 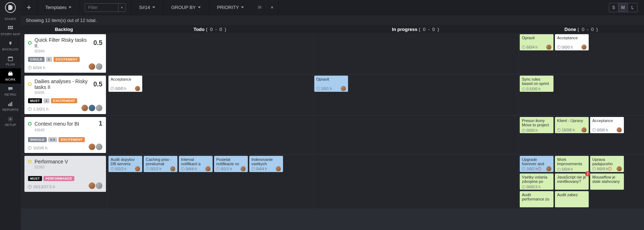 What do you see at coordinates (65, 95) in the screenshot?
I see `story-card: Dailies analyses - Risky tasks II0.56599…` at bounding box center [65, 95].